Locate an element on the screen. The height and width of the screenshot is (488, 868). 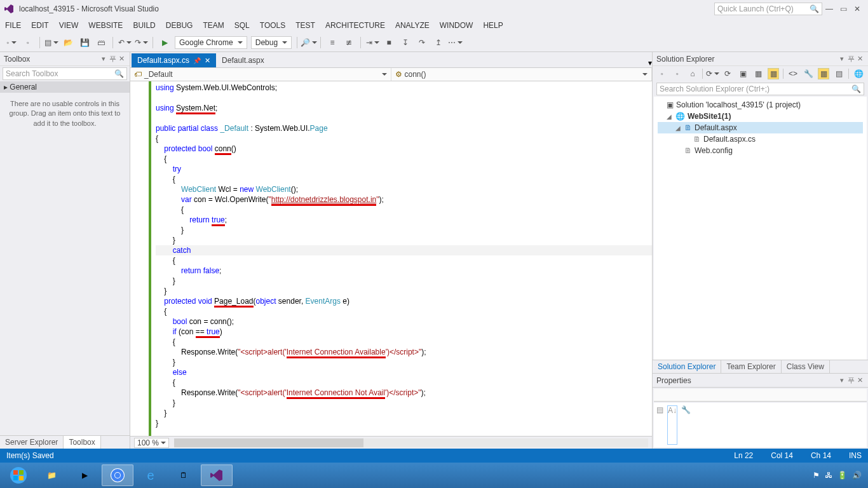
menu-file: FILE is located at coordinates (13, 25).